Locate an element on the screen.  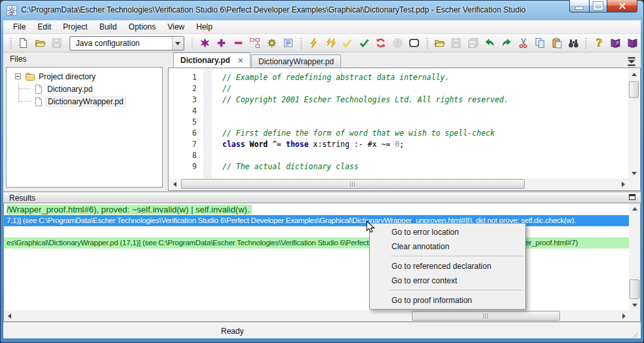
menu-item-view: View is located at coordinates (176, 27).